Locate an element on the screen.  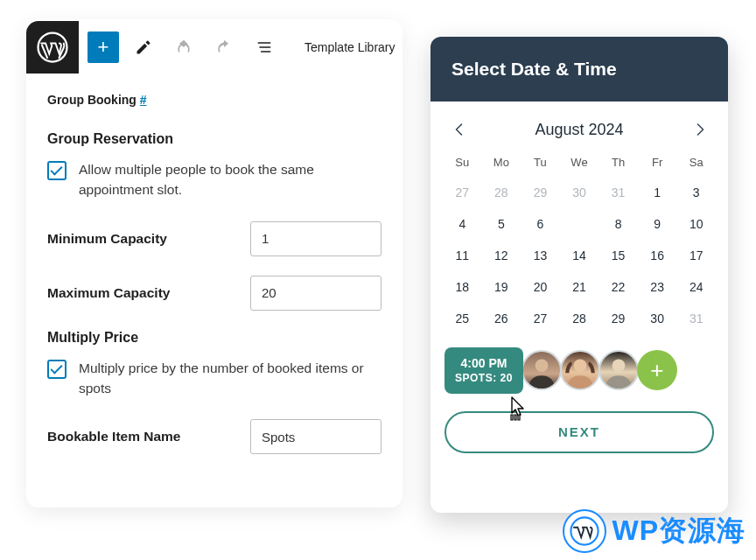
allow-multiple-row: Allow multiple people to book the same a… is located at coordinates (214, 180).